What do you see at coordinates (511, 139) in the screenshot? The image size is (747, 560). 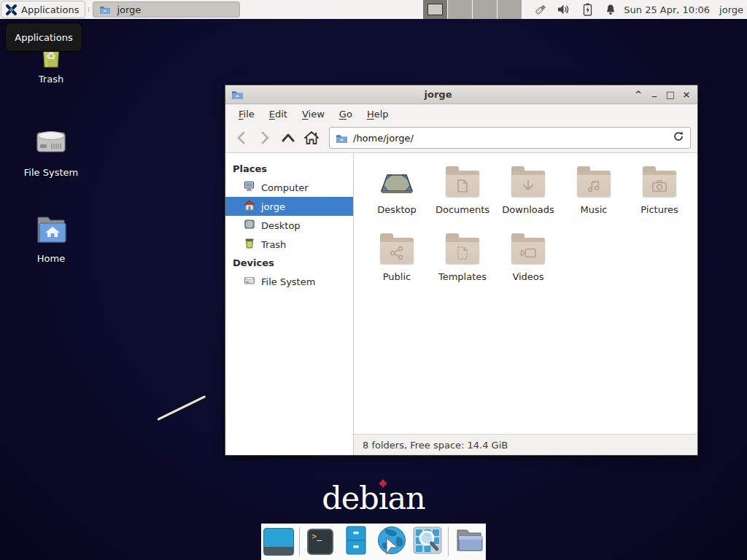 I see `path-input: /home/jorge/` at bounding box center [511, 139].